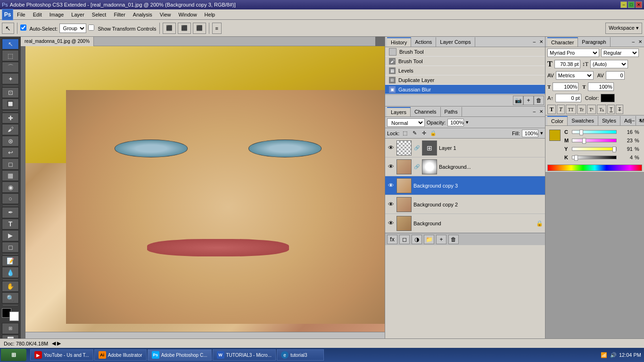  What do you see at coordinates (10, 104) in the screenshot?
I see `eyedropper-tool: 🔲` at bounding box center [10, 104].